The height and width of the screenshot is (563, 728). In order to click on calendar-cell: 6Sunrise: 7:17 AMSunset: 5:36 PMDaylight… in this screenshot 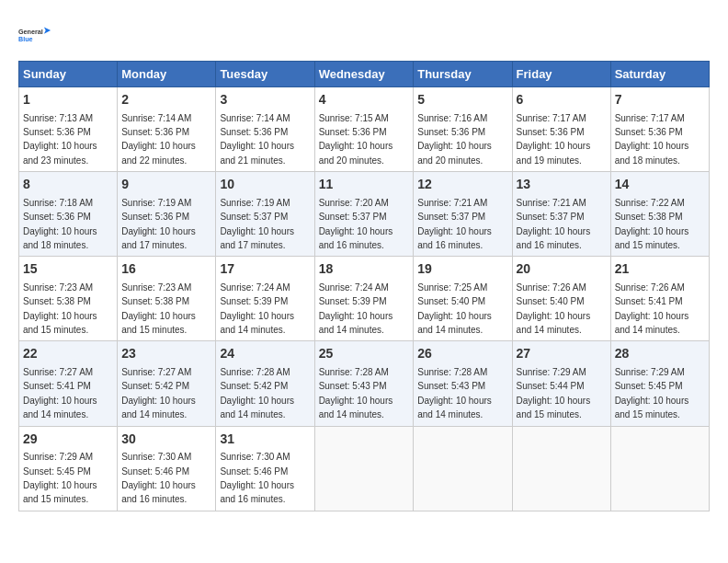, I will do `click(561, 130)`.